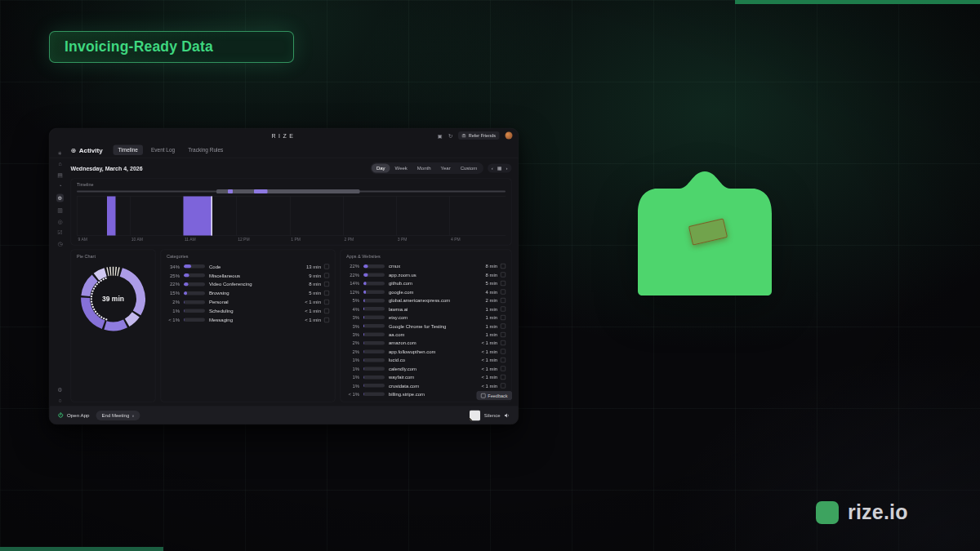 This screenshot has height=551, width=980. What do you see at coordinates (438, 274) in the screenshot?
I see `item-name: app.zoom.us` at bounding box center [438, 274].